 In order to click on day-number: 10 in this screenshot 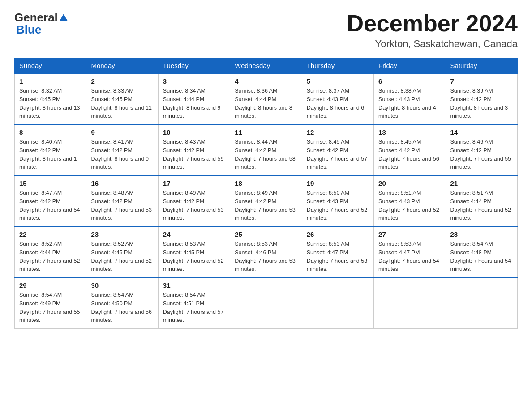, I will do `click(194, 133)`.